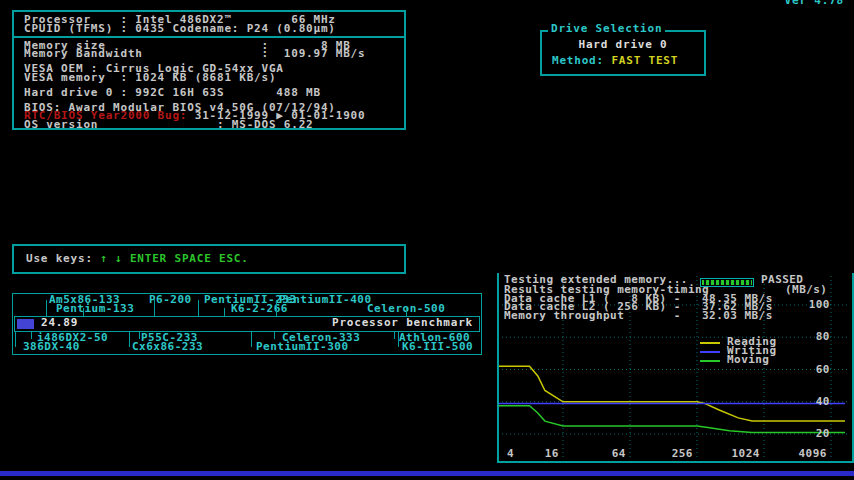 Image resolution: width=854 pixels, height=480 pixels. What do you see at coordinates (672, 394) in the screenshot?
I see `series-reading` at bounding box center [672, 394].